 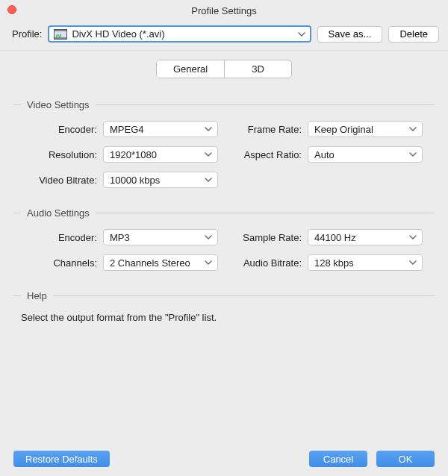 I want to click on help-text: Select the output format from the "Profi…, so click(x=228, y=318).